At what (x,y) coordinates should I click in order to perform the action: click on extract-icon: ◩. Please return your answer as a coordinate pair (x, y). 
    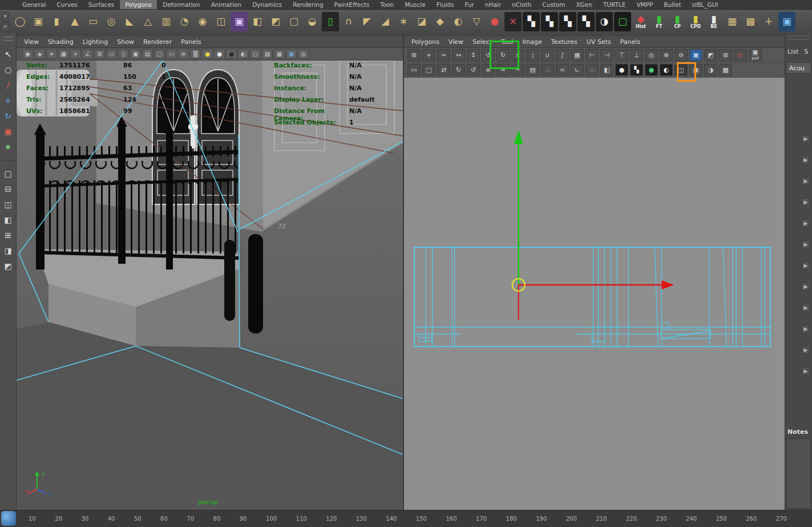
    Looking at the image, I should click on (276, 22).